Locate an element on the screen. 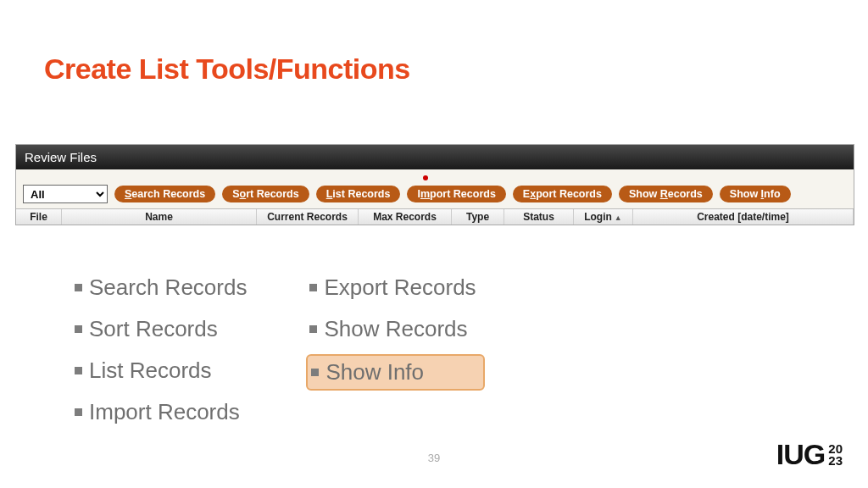 This screenshot has width=868, height=488. window-titlebar: Review Files is located at coordinates (435, 158).